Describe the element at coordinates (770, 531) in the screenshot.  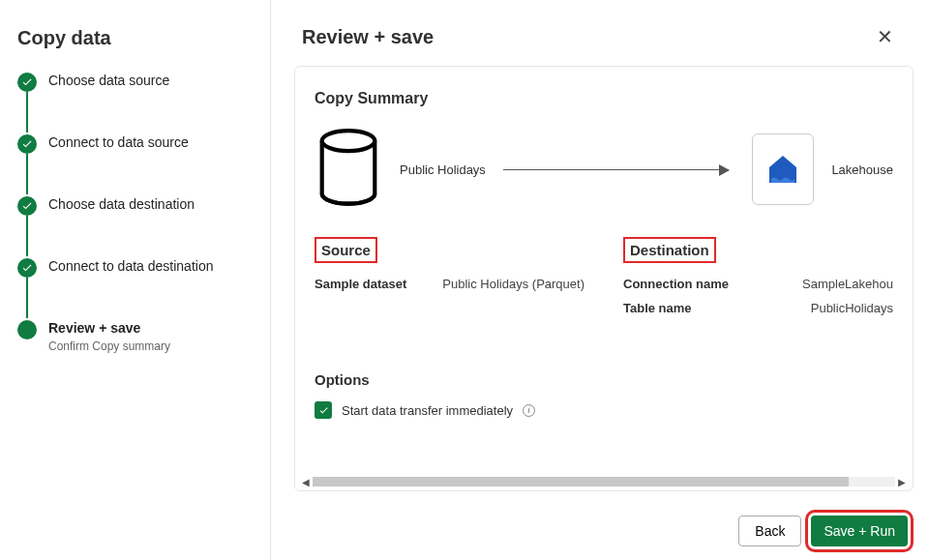
I see `back-button: Back` at that location.